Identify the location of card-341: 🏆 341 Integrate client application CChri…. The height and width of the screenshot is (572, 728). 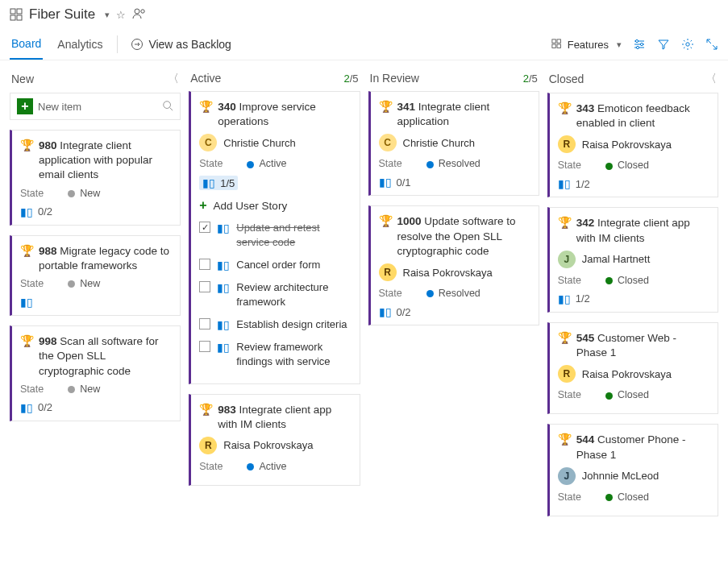
(454, 143).